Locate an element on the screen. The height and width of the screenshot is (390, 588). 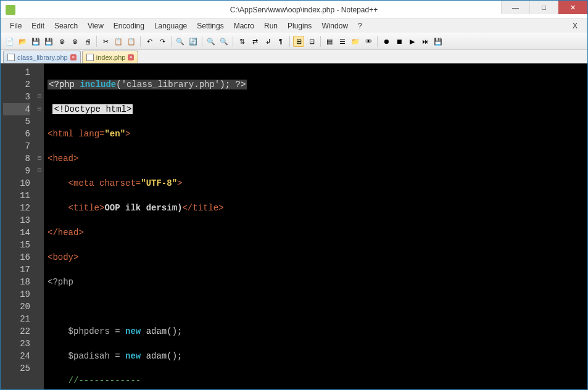
record-icon: ⏺ is located at coordinates (386, 41).